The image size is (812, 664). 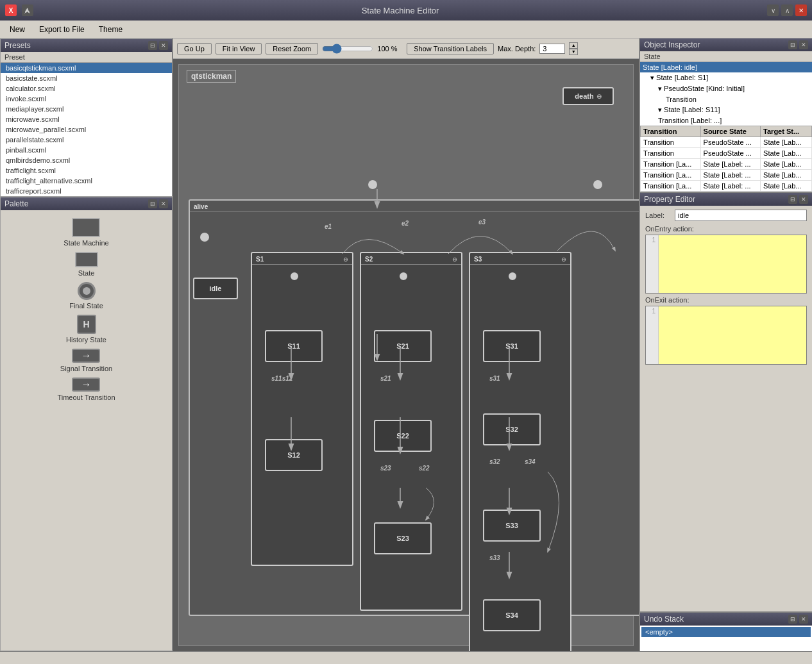 What do you see at coordinates (732, 335) in the screenshot?
I see `on-exit-textarea` at bounding box center [732, 335].